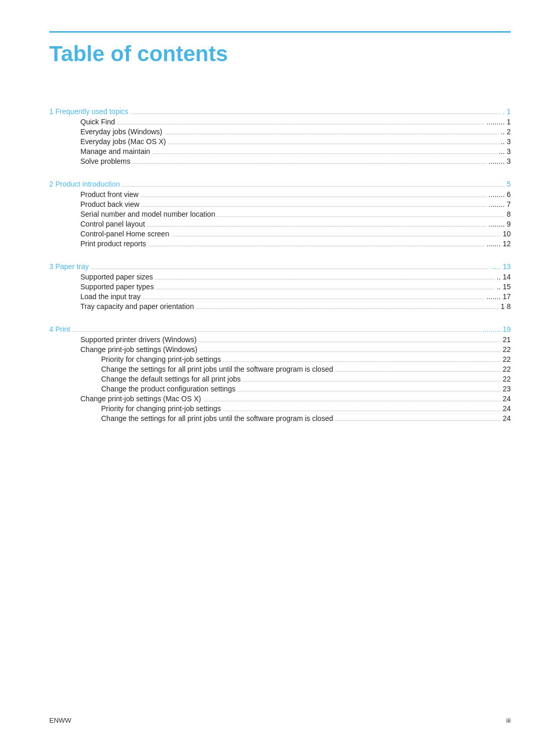 This screenshot has width=560, height=745. I want to click on toc-entry-row-2-4: Control panel layout........ 9, so click(280, 224).